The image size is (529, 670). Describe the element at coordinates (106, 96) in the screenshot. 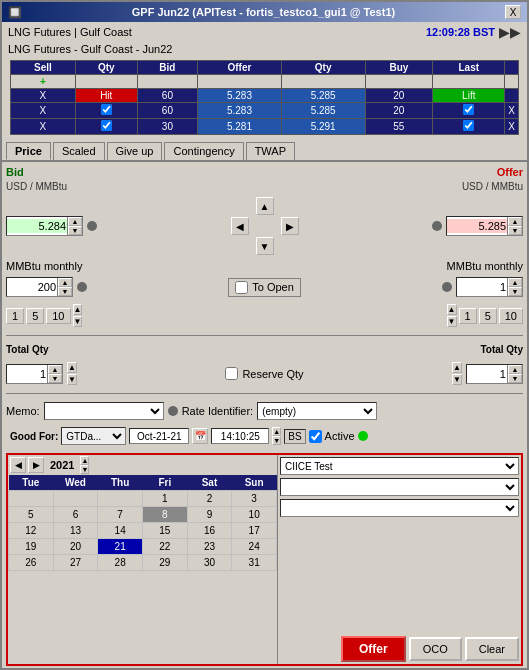

I see `bid-cell: Hit` at that location.